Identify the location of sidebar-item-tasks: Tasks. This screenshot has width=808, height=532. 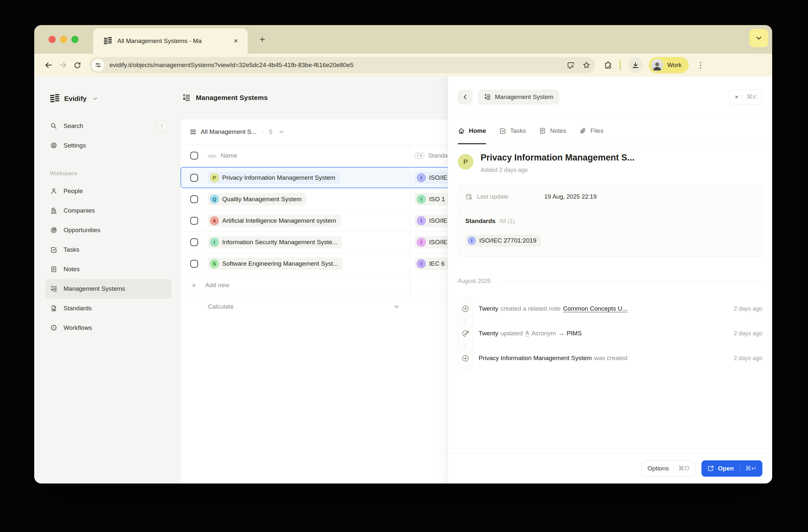
(109, 250).